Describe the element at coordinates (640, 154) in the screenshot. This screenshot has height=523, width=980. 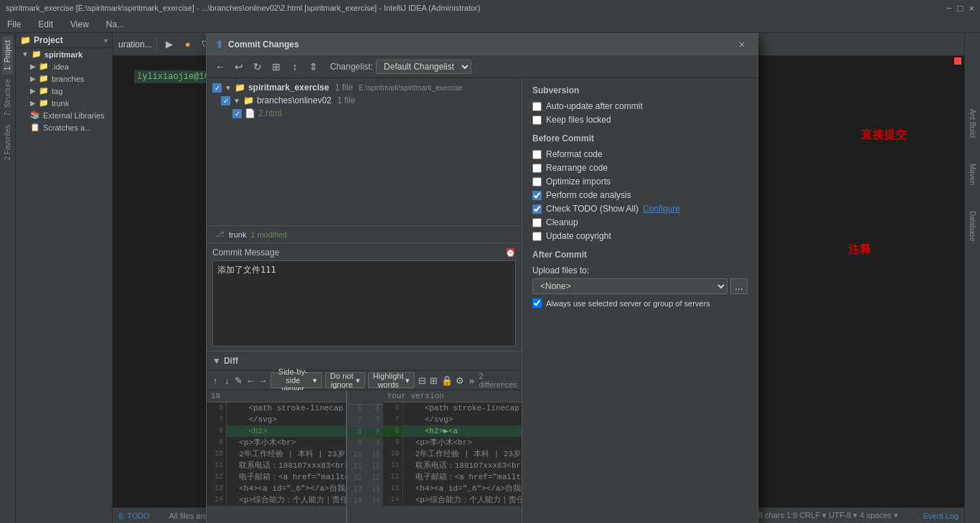
I see `reformat-row: Reformat code` at that location.